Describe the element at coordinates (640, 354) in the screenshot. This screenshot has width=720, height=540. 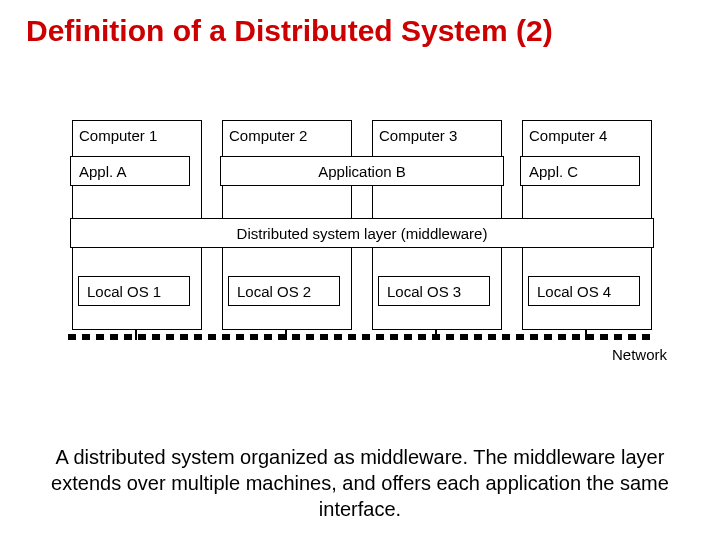
I see `network-label: Network` at that location.